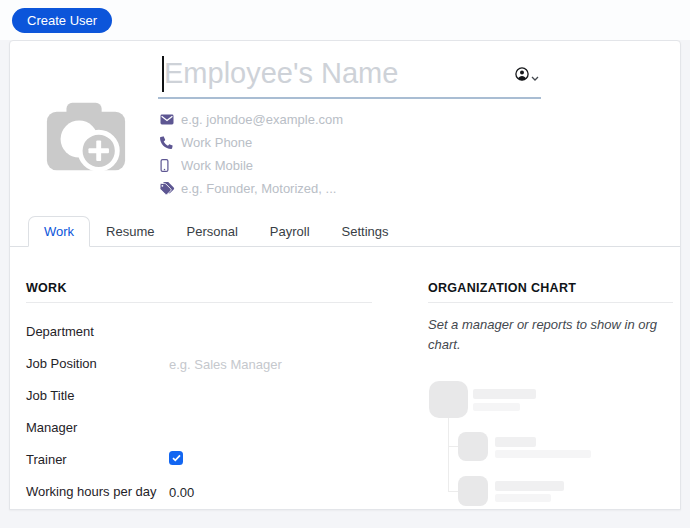 This screenshot has width=690, height=528. I want to click on mobile-icon, so click(170, 166).